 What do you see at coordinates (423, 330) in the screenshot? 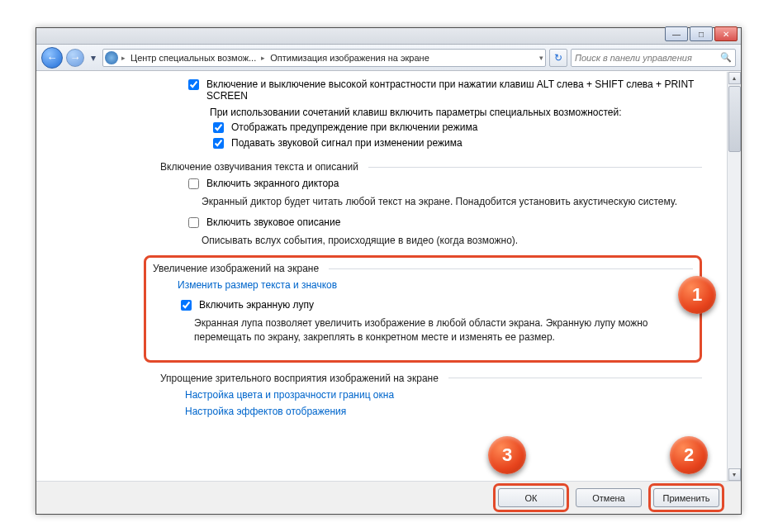
I see `description-text: Экранная лупа позволяет увеличить изобра…` at bounding box center [423, 330].